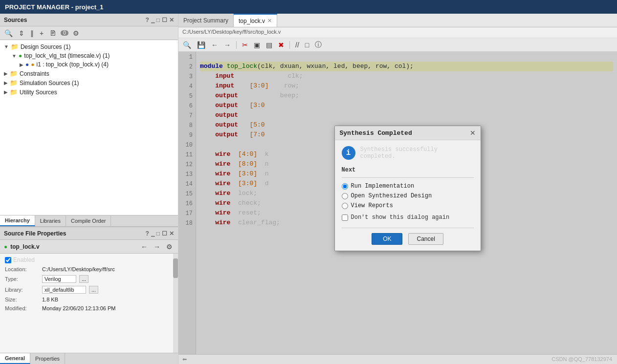 This screenshot has height=364, width=617. What do you see at coordinates (408, 196) in the screenshot?
I see `option-open-synthesized: Open Synthesized Design` at bounding box center [408, 196].